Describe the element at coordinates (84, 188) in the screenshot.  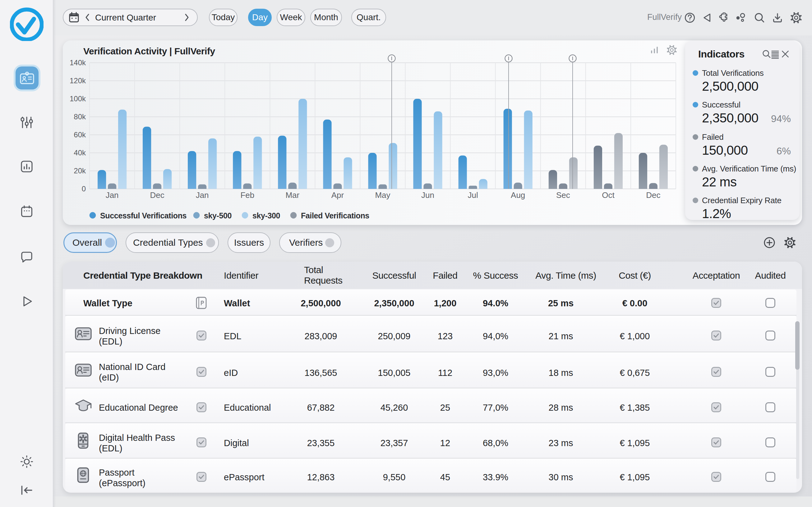
I see `svg-text: 0` at that location.